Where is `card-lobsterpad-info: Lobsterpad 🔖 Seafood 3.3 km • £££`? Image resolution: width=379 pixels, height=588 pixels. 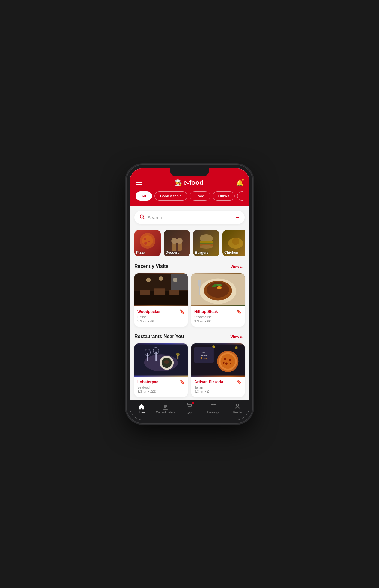
card-lobsterpad-info: Lobsterpad 🔖 Seafood 3.3 km • £££ is located at coordinates (161, 387).